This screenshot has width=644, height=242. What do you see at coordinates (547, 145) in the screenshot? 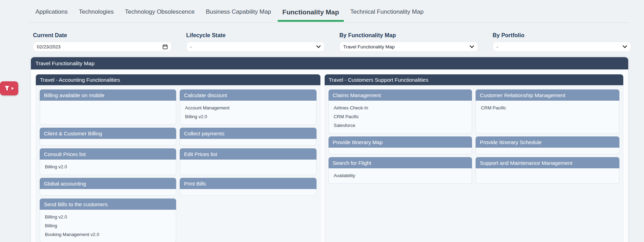
I see `functionality-card: Provide Itinerary Schedule` at bounding box center [547, 145].